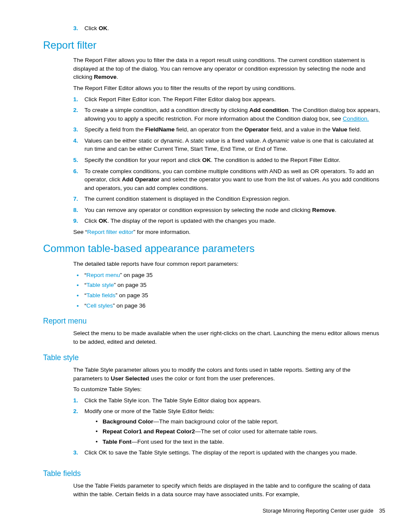  Describe the element at coordinates (130, 378) in the screenshot. I see `ui-ref: User Selected` at that location.